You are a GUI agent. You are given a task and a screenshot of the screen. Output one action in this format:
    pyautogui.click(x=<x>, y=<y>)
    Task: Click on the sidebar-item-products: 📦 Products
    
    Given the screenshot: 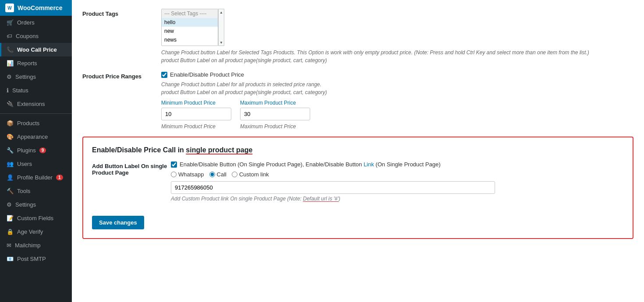 What is the action you would take?
    pyautogui.click(x=36, y=123)
    